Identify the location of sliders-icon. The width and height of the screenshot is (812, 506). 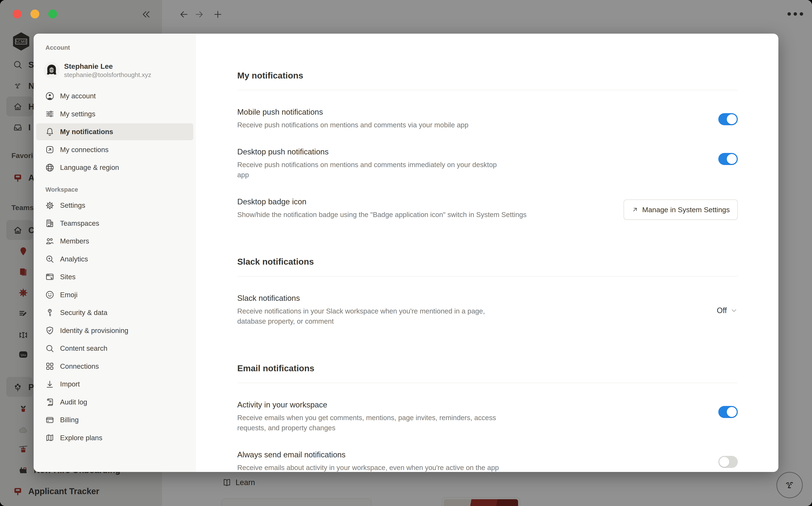
(50, 114).